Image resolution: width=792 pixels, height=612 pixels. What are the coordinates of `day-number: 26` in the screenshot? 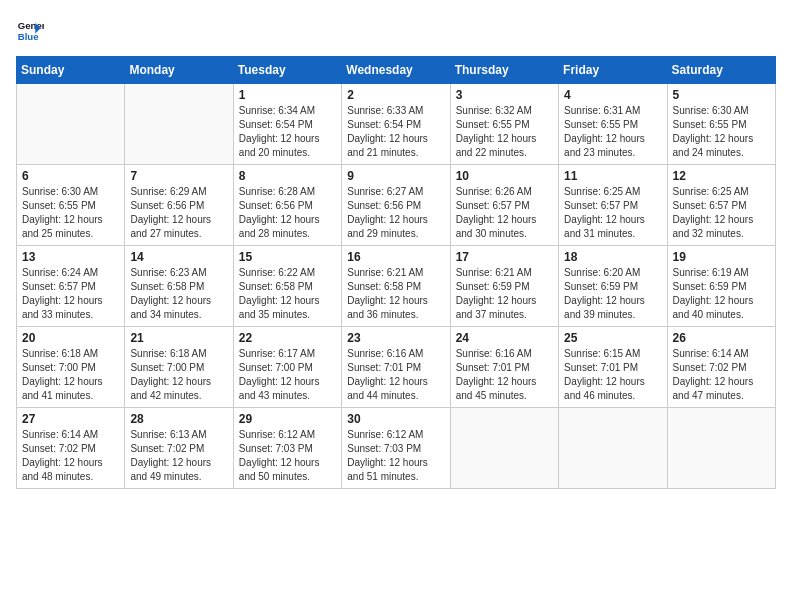 It's located at (722, 338).